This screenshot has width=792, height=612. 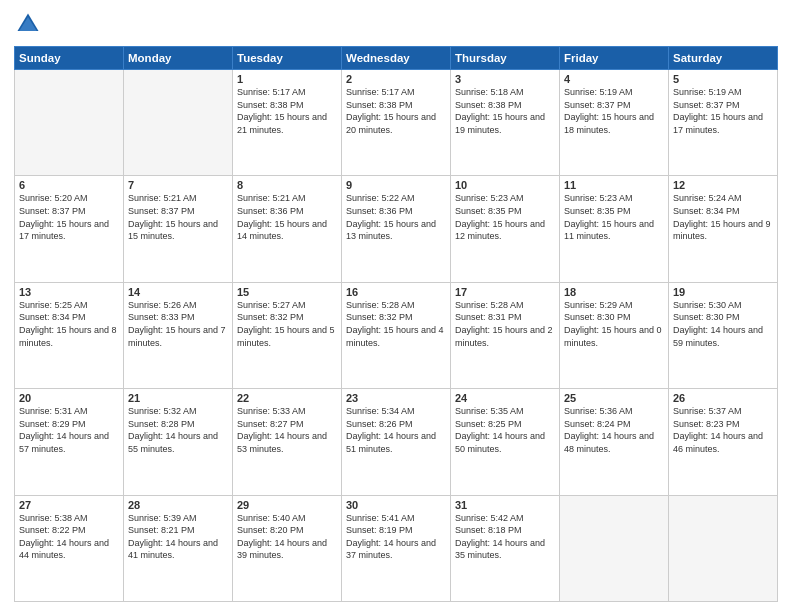 What do you see at coordinates (506, 123) in the screenshot?
I see `calendar-cell: 3Sunrise: 5:18 AM Sunset: 8:38 PM Daylig…` at bounding box center [506, 123].